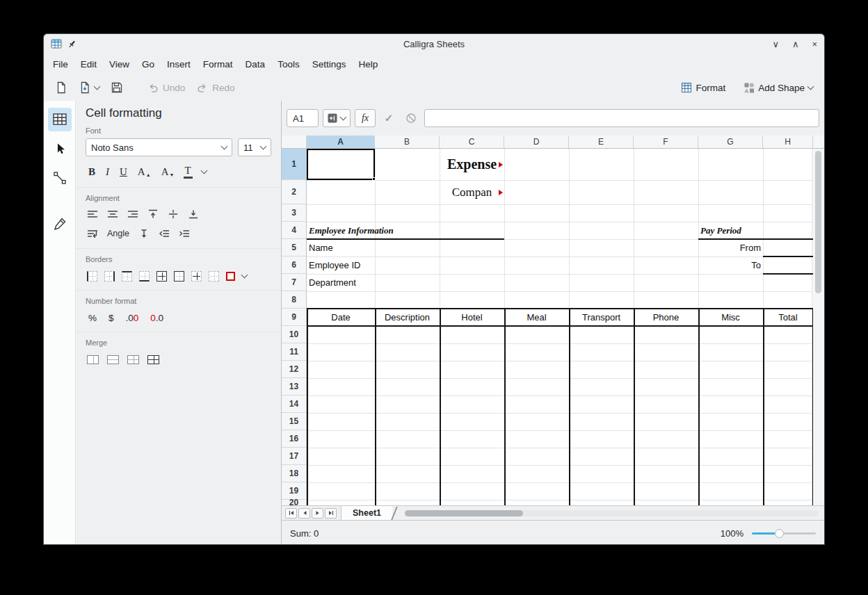 The height and width of the screenshot is (595, 868). I want to click on window-maximize-button: ∧, so click(796, 44).